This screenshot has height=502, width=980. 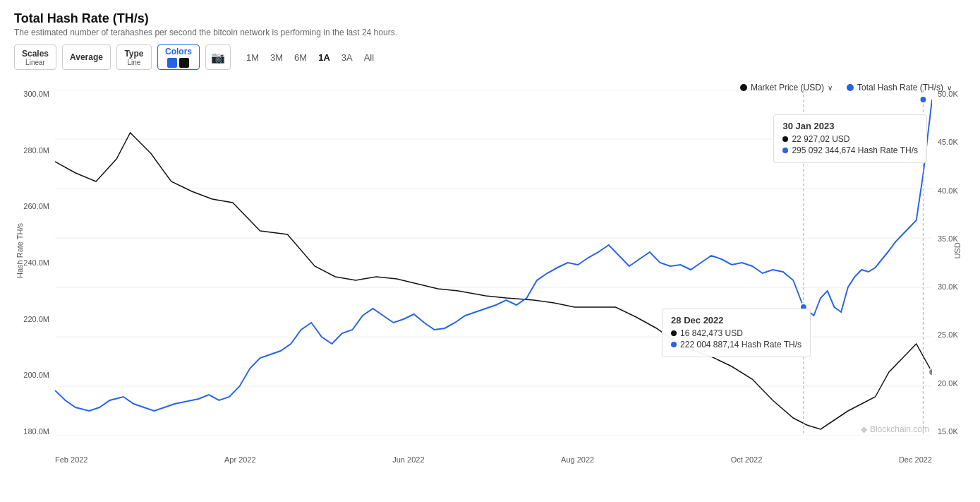 I want to click on time-btn-1m: 1M, so click(x=253, y=58).